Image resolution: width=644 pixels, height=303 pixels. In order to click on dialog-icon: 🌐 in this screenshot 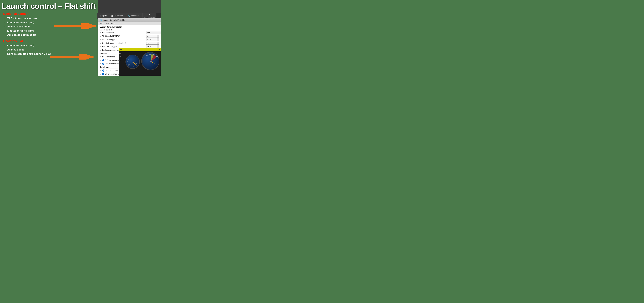, I will do `click(100, 20)`.